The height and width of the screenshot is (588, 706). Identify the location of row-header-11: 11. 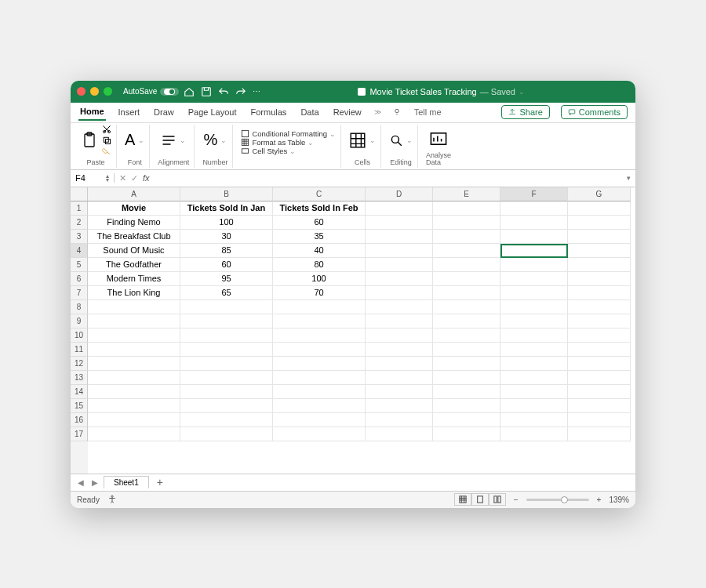
(79, 350).